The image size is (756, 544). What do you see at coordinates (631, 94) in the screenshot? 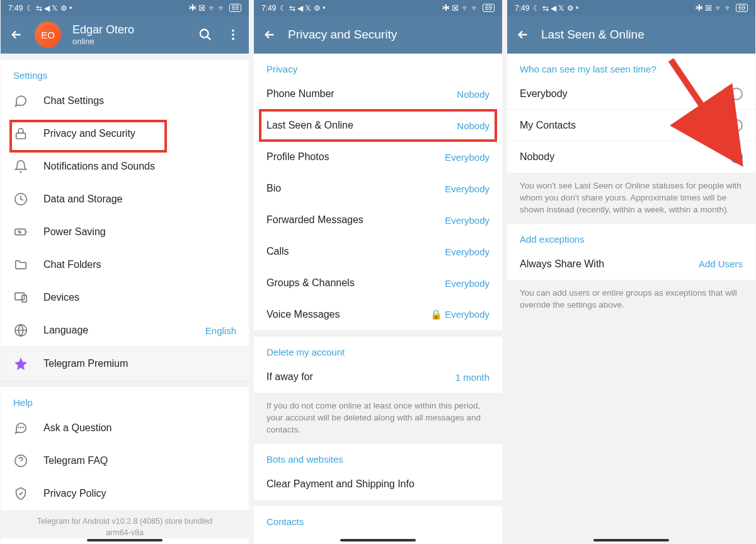
I see `radio-everybody: Everybody` at bounding box center [631, 94].